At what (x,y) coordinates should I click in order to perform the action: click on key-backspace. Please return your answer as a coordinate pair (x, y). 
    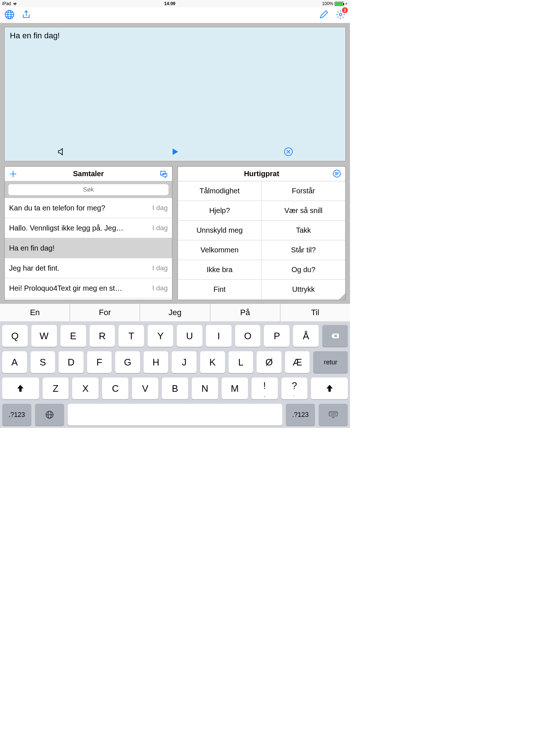
    Looking at the image, I should click on (335, 336).